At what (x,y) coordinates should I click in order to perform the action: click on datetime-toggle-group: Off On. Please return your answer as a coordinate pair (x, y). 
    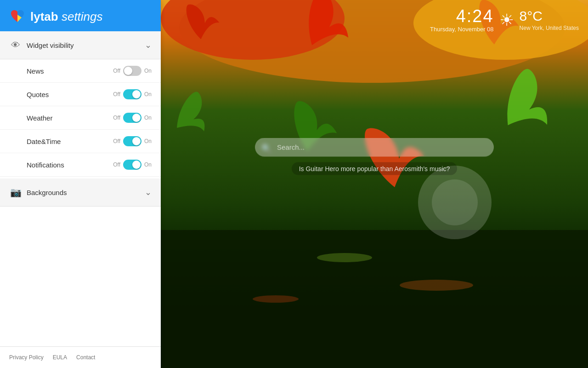
    Looking at the image, I should click on (132, 141).